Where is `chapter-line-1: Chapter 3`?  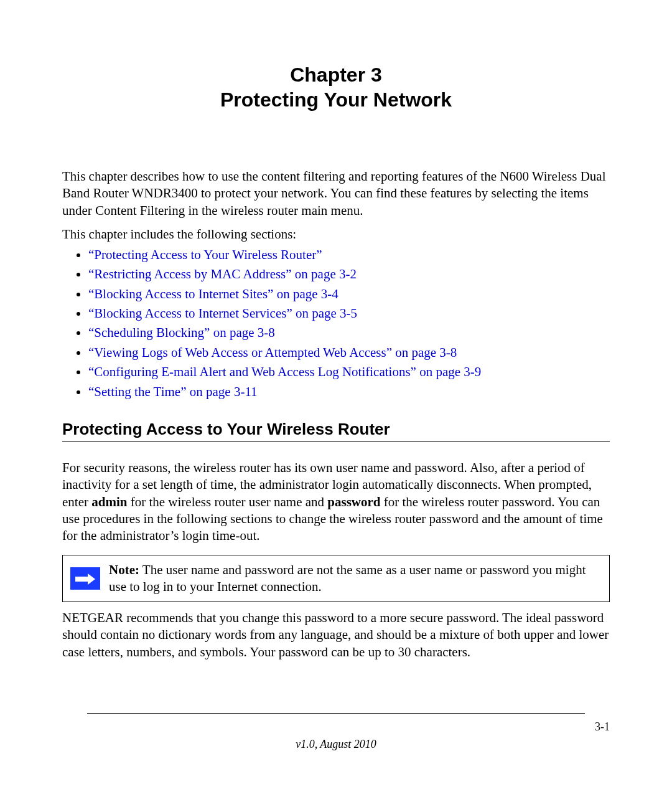
chapter-line-1: Chapter 3 is located at coordinates (336, 75).